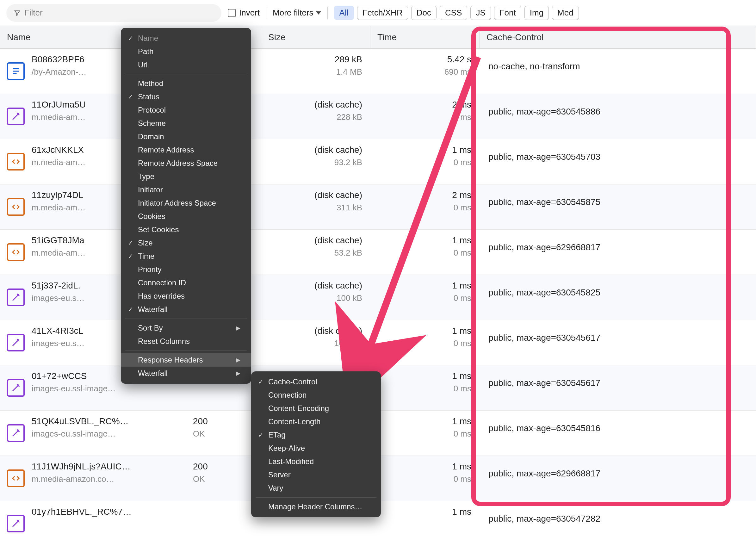 This screenshot has width=756, height=546. Describe the element at coordinates (111, 421) in the screenshot. I see `row-name: 51QK4uLSVBL._RC%…` at that location.